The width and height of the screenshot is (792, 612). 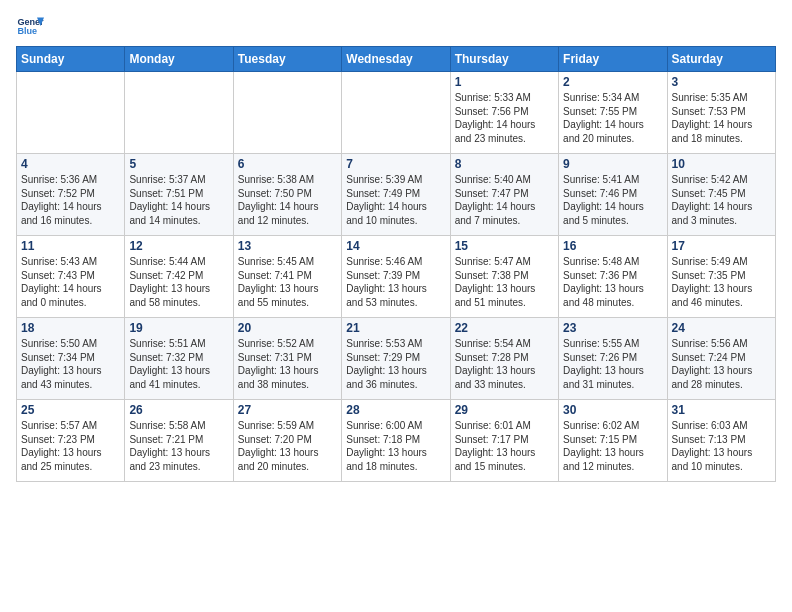 I want to click on day-number: 23, so click(x=612, y=328).